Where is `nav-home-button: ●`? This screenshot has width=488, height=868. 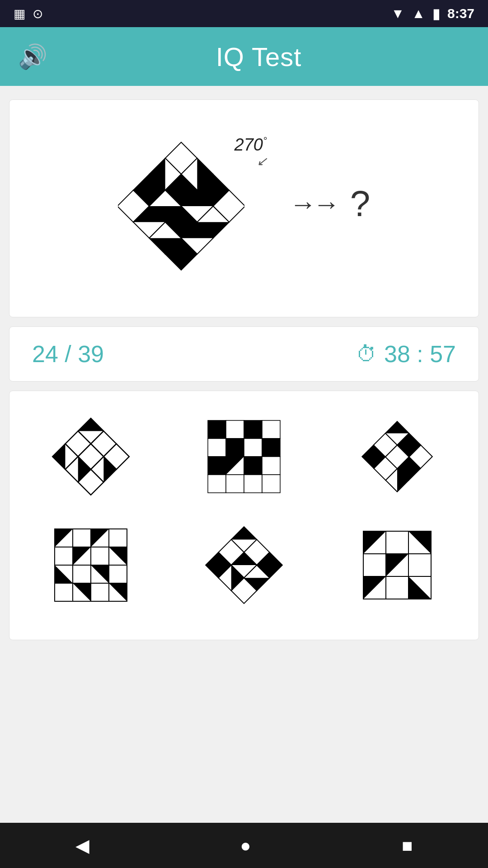 nav-home-button: ● is located at coordinates (245, 845).